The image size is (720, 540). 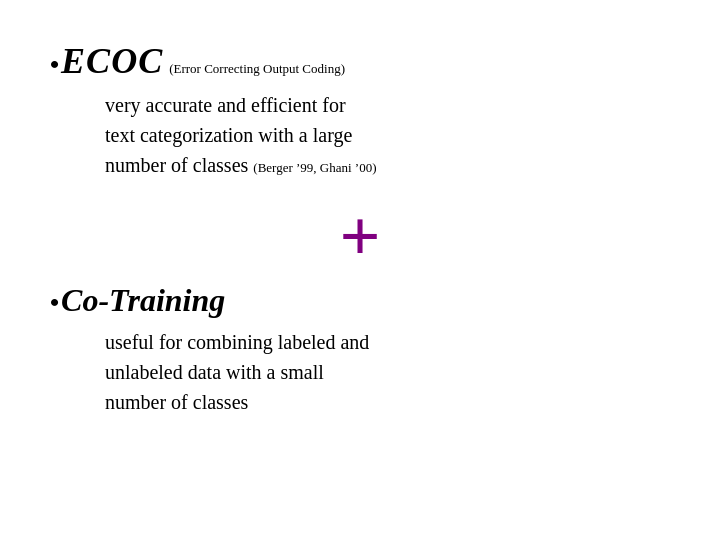 What do you see at coordinates (214, 372) in the screenshot?
I see `cotraining-body-line2: unlabeled data with a small` at bounding box center [214, 372].